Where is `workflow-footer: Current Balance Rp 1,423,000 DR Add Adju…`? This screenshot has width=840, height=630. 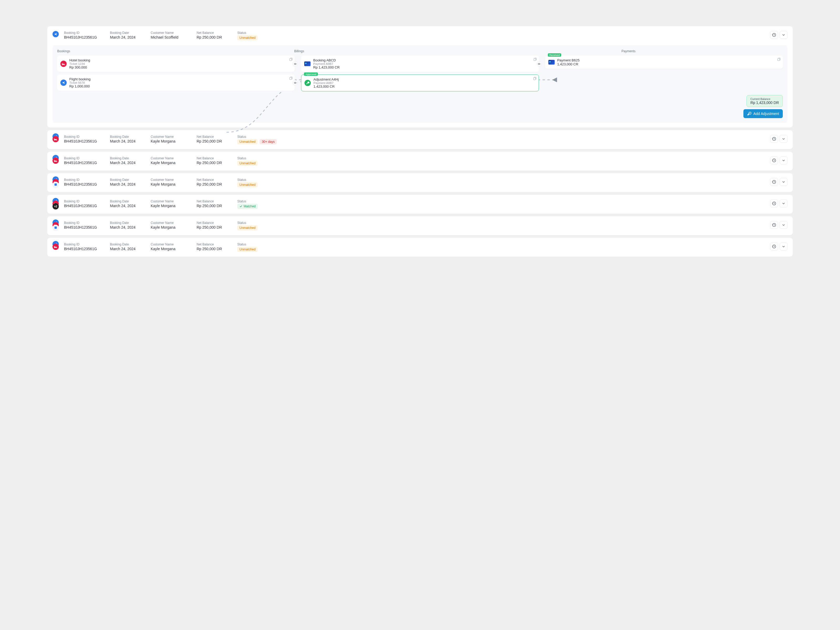
workflow-footer: Current Balance Rp 1,423,000 DR Add Adju… is located at coordinates (420, 106).